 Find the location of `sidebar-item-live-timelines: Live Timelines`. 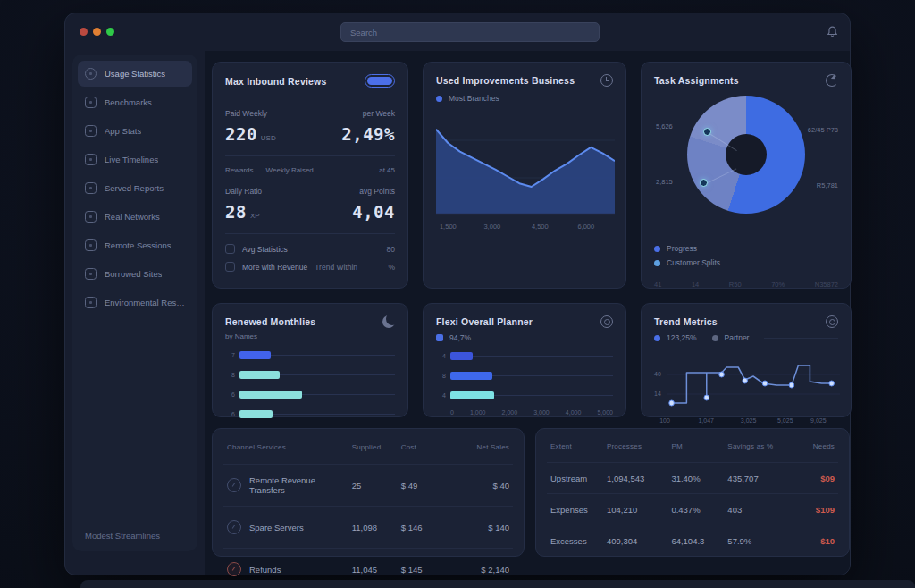

sidebar-item-live-timelines: Live Timelines is located at coordinates (135, 159).